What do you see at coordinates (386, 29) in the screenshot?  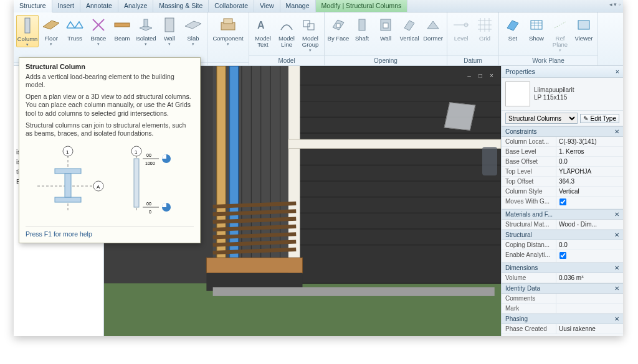 I see `wall-opening-button: Wall` at bounding box center [386, 29].